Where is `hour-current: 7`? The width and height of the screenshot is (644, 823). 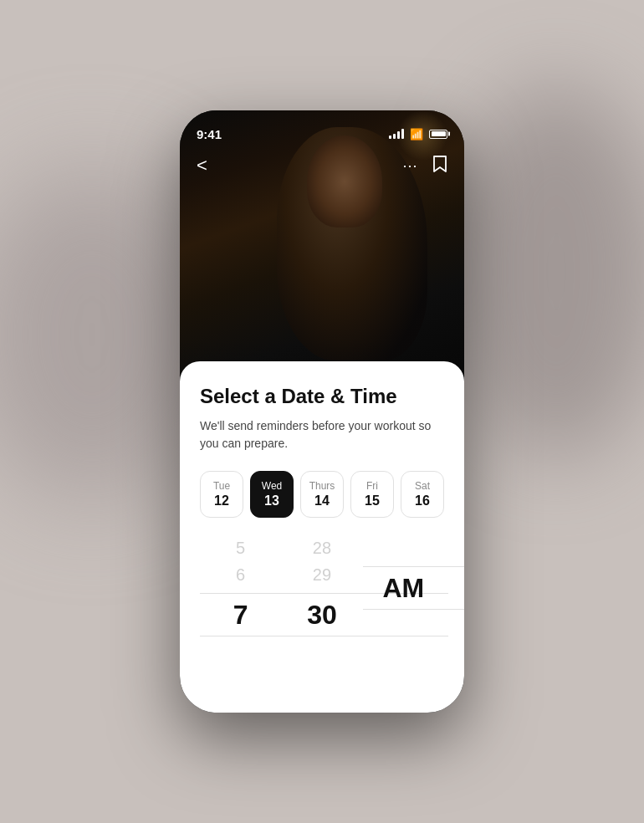
hour-current: 7 is located at coordinates (241, 615).